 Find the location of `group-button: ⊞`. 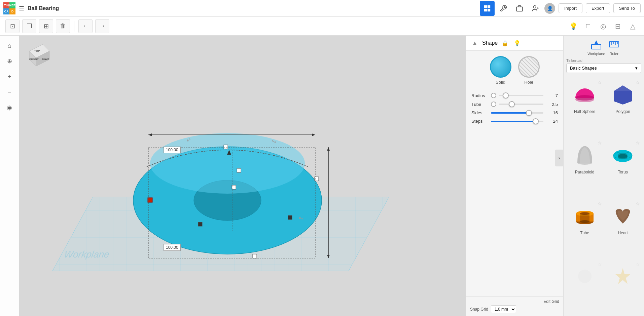

group-button: ⊞ is located at coordinates (46, 26).